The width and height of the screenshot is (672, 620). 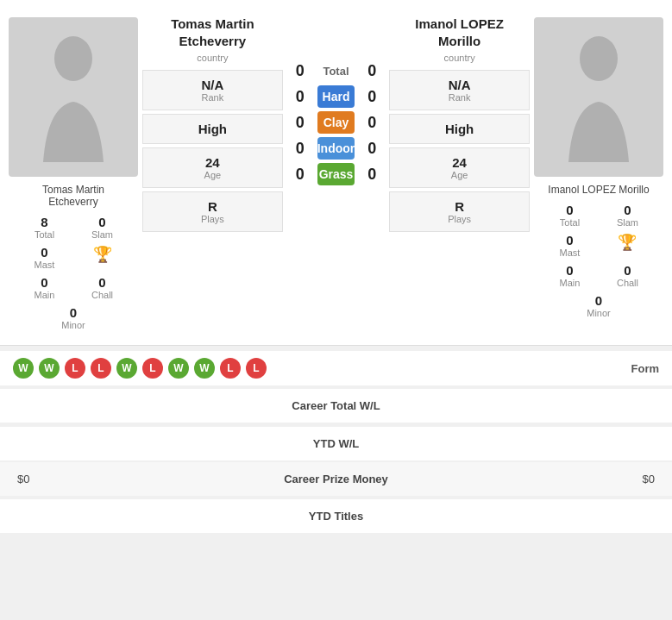 I want to click on form-badge-l1: L, so click(x=75, y=368).